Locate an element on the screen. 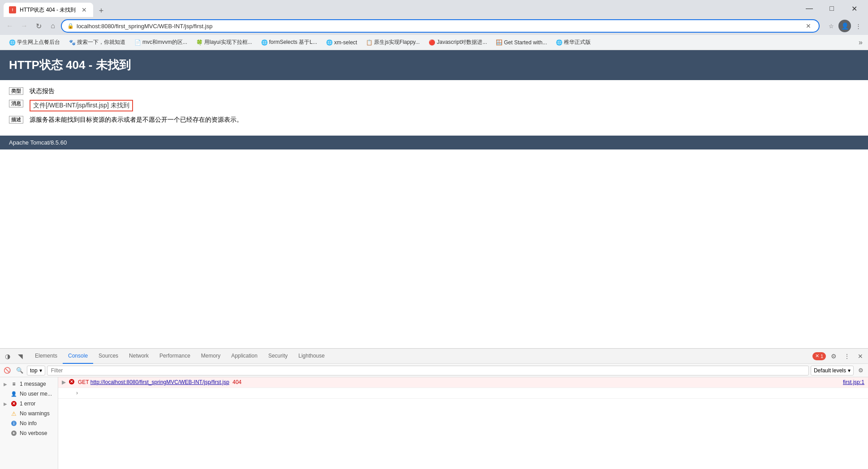 The height and width of the screenshot is (469, 868). bookmark-label-4: formSelects 基于L... is located at coordinates (293, 42).